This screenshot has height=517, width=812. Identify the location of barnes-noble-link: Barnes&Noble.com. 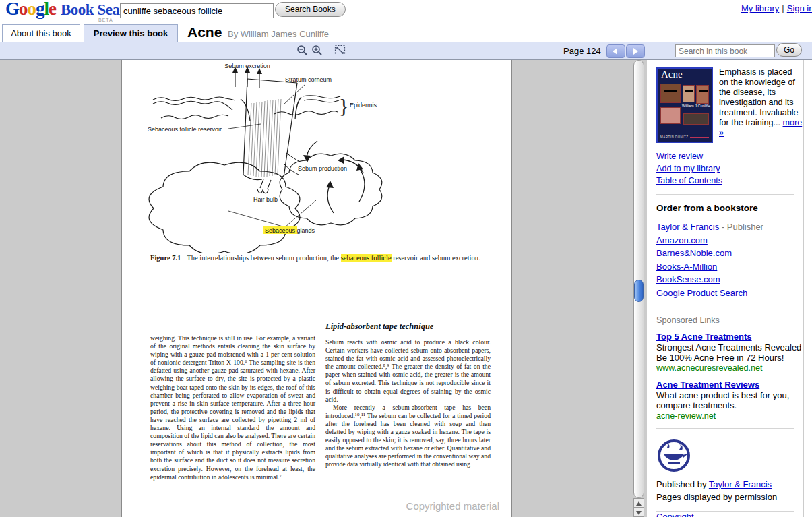
(694, 253).